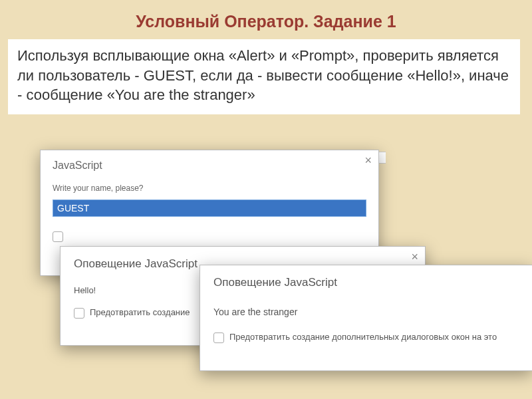 Image resolution: width=532 pixels, height=399 pixels. What do you see at coordinates (366, 286) in the screenshot?
I see `dialog-title: Оповещение JavaScript` at bounding box center [366, 286].